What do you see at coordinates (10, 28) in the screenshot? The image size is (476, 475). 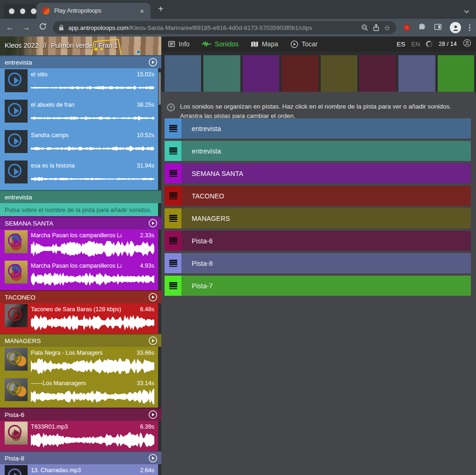 I see `back-button: ←` at bounding box center [10, 28].